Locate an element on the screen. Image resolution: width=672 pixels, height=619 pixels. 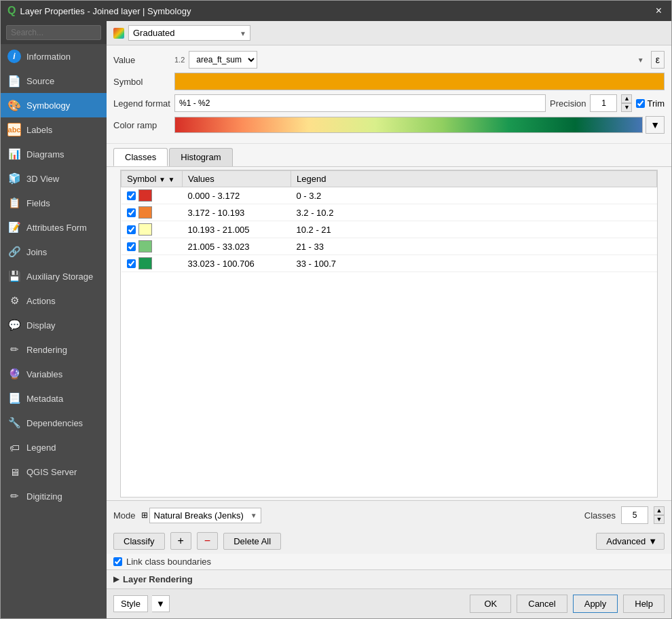
sidebar-item-source: 📄 Source is located at coordinates (54, 81).